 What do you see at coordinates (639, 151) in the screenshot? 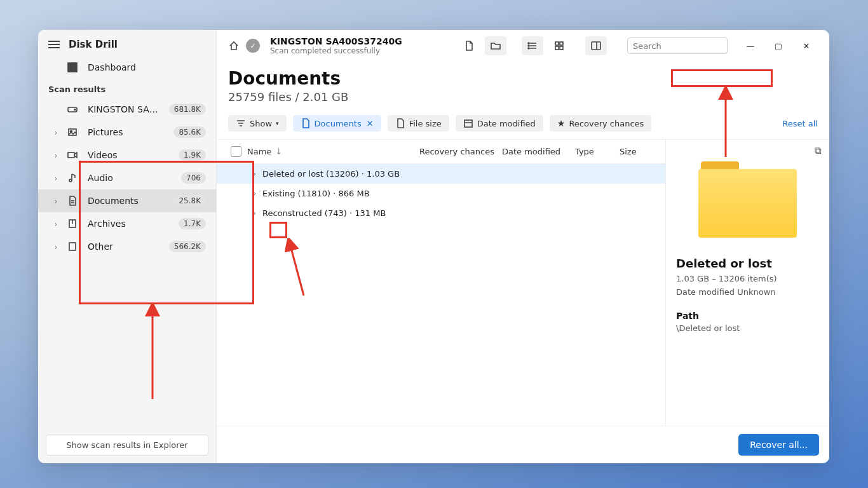
I see `col-size: Size` at bounding box center [639, 151].